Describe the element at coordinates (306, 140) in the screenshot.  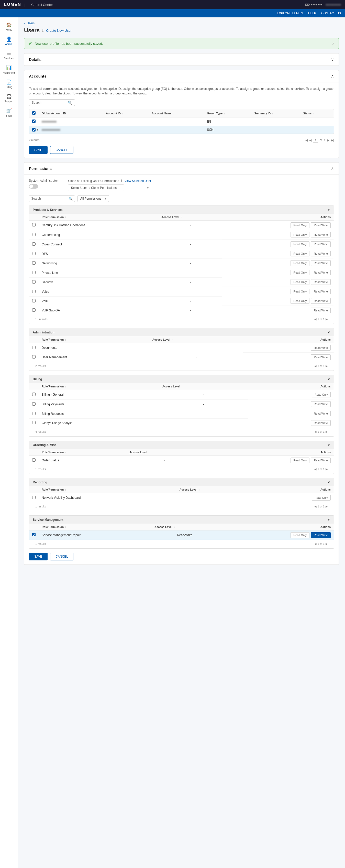
I see `first-page-btn: |◀` at that location.